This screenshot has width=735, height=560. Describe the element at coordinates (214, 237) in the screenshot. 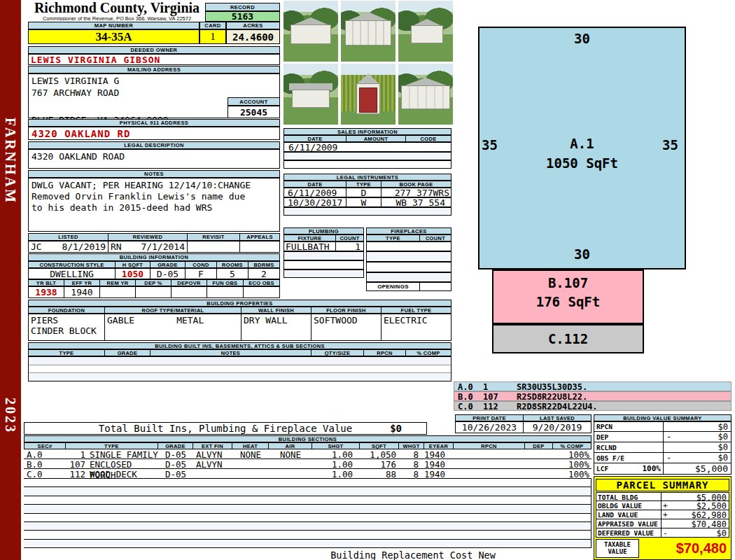

I see `revisit-label: REVISIT` at that location.